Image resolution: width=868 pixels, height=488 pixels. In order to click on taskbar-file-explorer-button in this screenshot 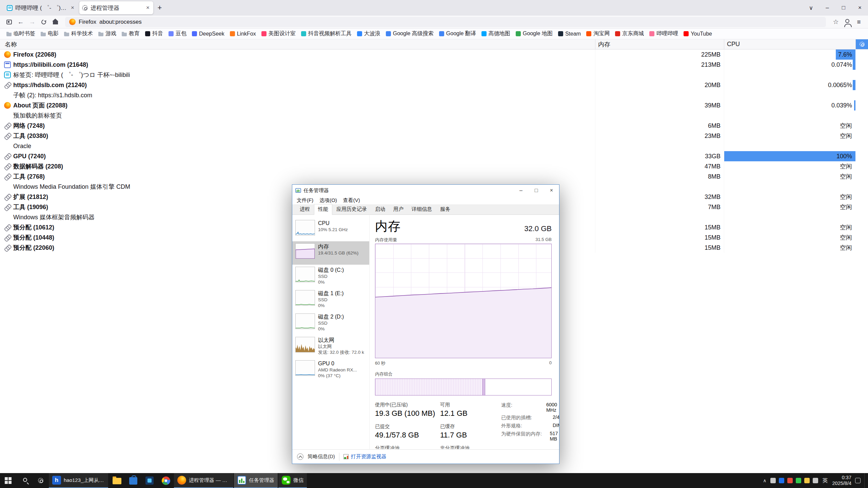, I will do `click(117, 481)`.